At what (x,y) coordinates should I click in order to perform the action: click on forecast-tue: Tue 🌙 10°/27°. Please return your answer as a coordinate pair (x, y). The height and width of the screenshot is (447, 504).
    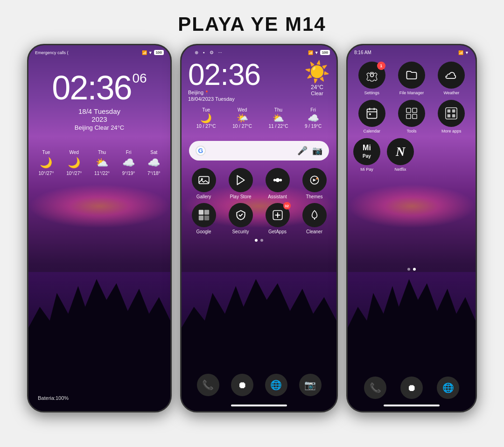
    Looking at the image, I should click on (46, 163).